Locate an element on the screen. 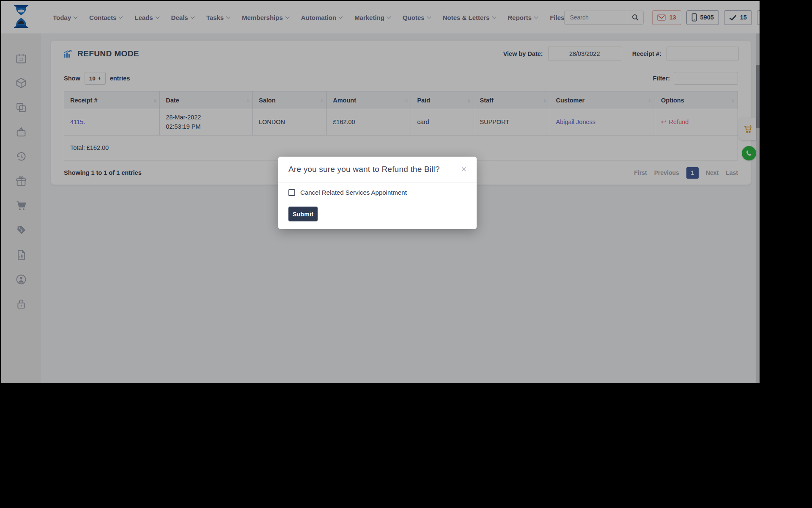 The image size is (812, 508). modal-title: Are you sure you want to Refund the Bill… is located at coordinates (364, 169).